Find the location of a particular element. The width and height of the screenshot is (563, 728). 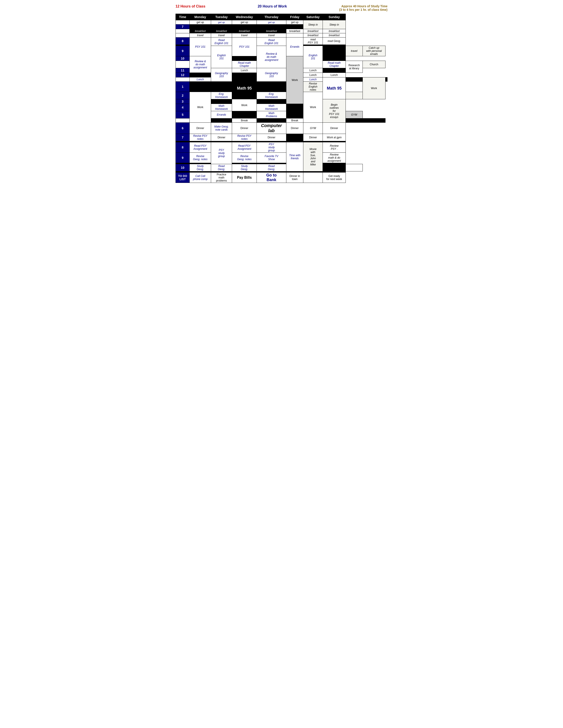

page-header: 12 Hours of Class 20 Hours of Work Appro… is located at coordinates (282, 8).